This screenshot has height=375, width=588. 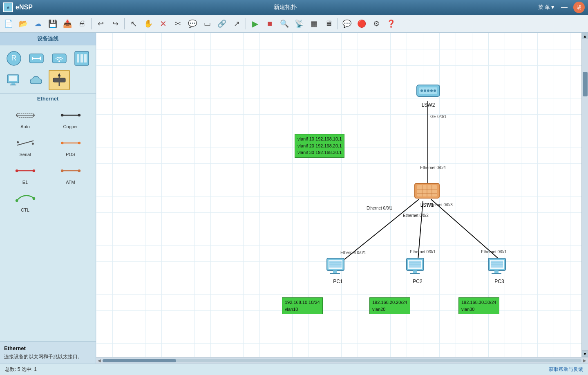 I want to click on tb-pan: ✋, so click(x=148, y=24).